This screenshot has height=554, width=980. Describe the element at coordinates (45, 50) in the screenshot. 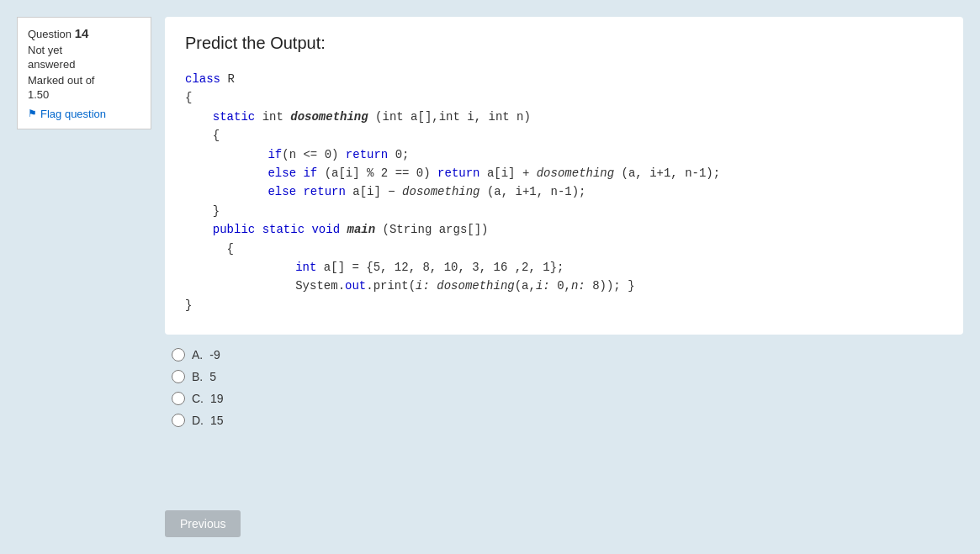

I see `status-line1: Not yet` at that location.